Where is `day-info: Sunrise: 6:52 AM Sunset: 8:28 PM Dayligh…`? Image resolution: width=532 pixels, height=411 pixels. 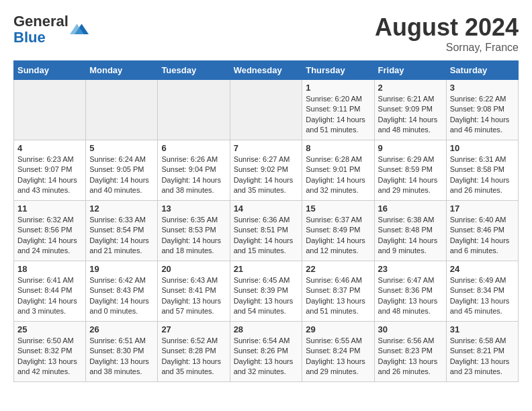 day-info: Sunrise: 6:52 AM Sunset: 8:28 PM Dayligh… is located at coordinates (193, 357).